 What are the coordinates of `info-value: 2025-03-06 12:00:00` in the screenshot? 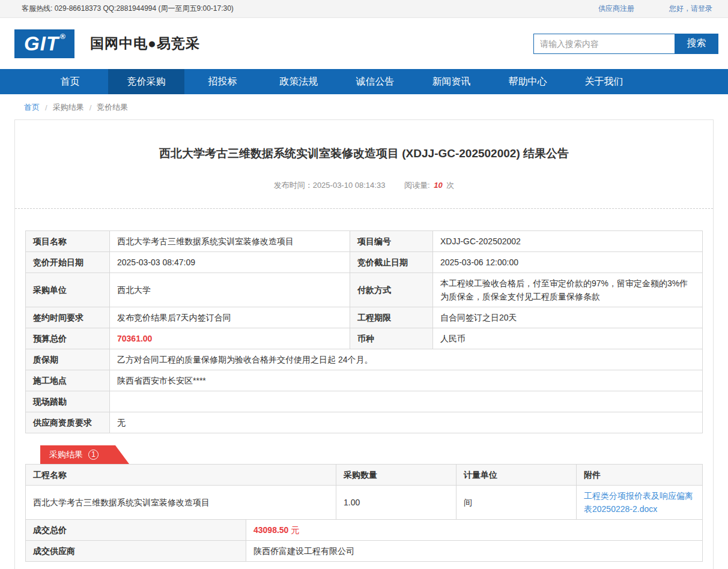 It's located at (568, 263).